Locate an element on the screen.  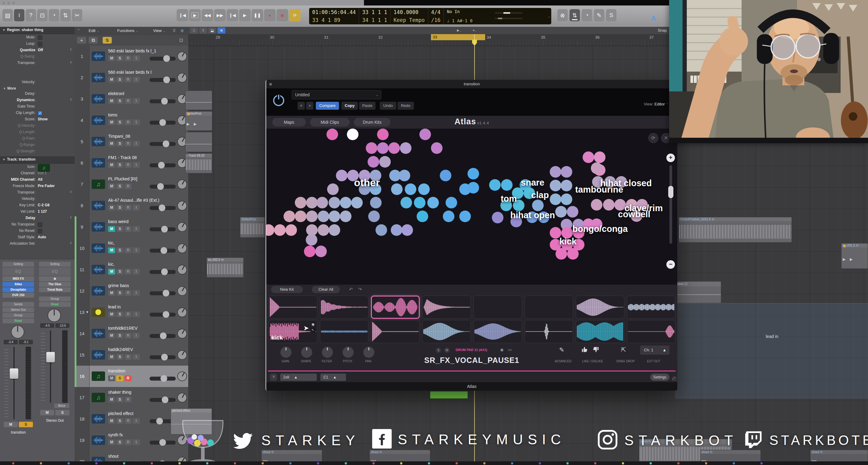
checkbox is located at coordinates (40, 44).